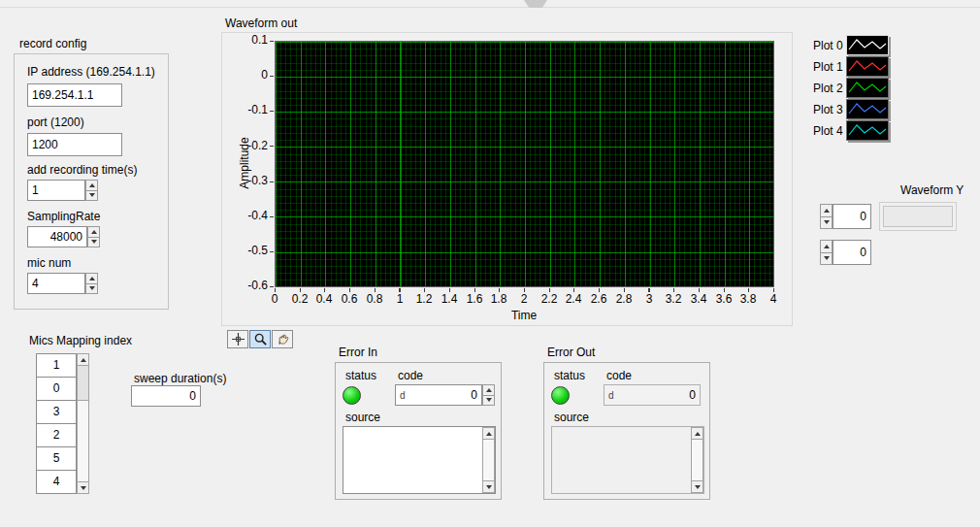 The image size is (980, 527). I want to click on x-tick-label: 1.4, so click(450, 299).